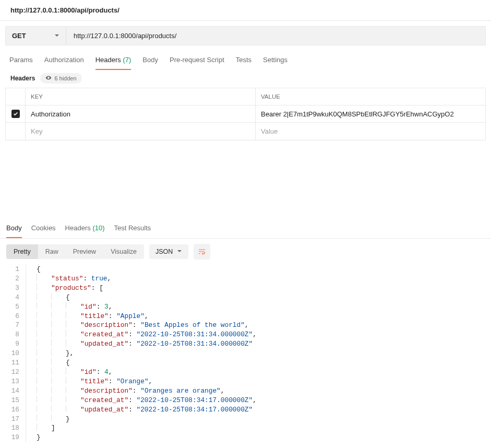 The height and width of the screenshot is (448, 491). What do you see at coordinates (22, 252) in the screenshot?
I see `view-pretty-button: Pretty` at bounding box center [22, 252].